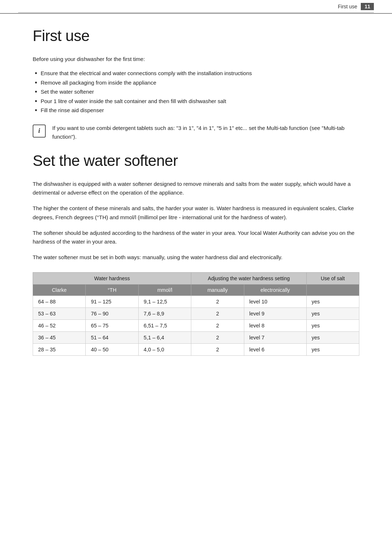 The image size is (392, 555). Describe the element at coordinates (196, 314) in the screenshot. I see `water-hardness-table: Water hardness Adjusting the water hardn…` at that location.